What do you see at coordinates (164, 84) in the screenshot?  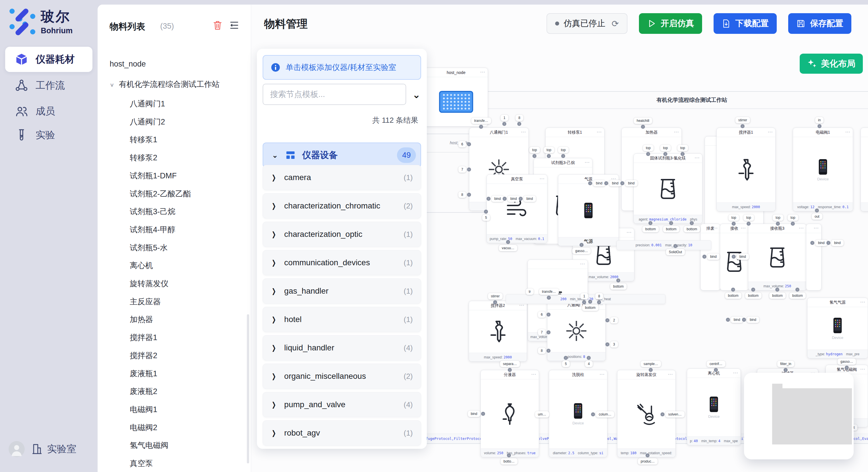 I see `list-item: ∨有机化学流程综合测试工作站` at bounding box center [164, 84].